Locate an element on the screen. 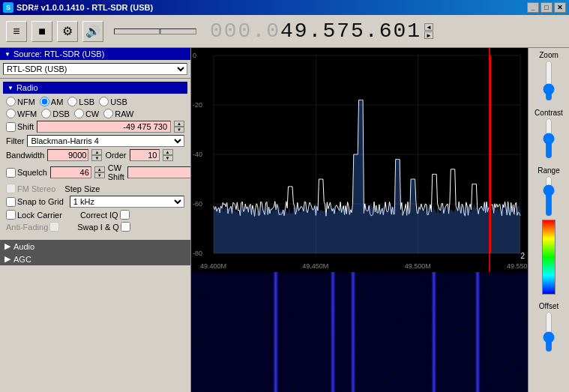 The height and width of the screenshot is (392, 569). source-dropdown-row: RTL-SDR (USB) is located at coordinates (95, 69).